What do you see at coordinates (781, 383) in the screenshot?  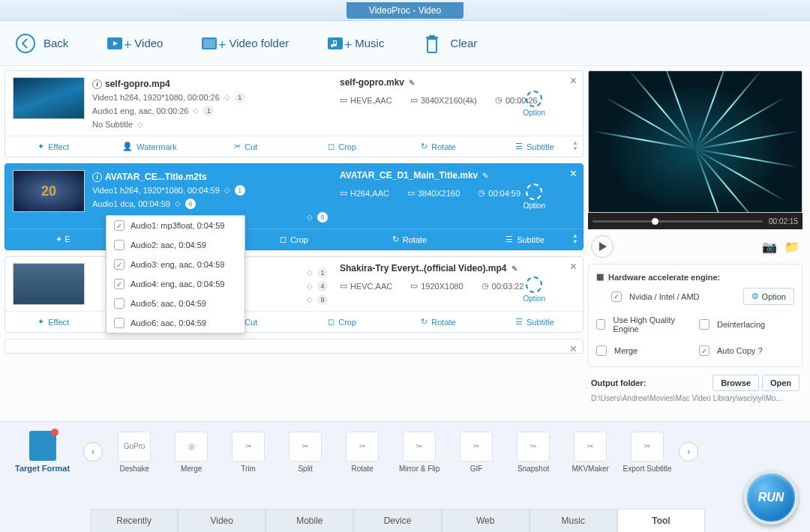 I see `open-button: Open` at bounding box center [781, 383].